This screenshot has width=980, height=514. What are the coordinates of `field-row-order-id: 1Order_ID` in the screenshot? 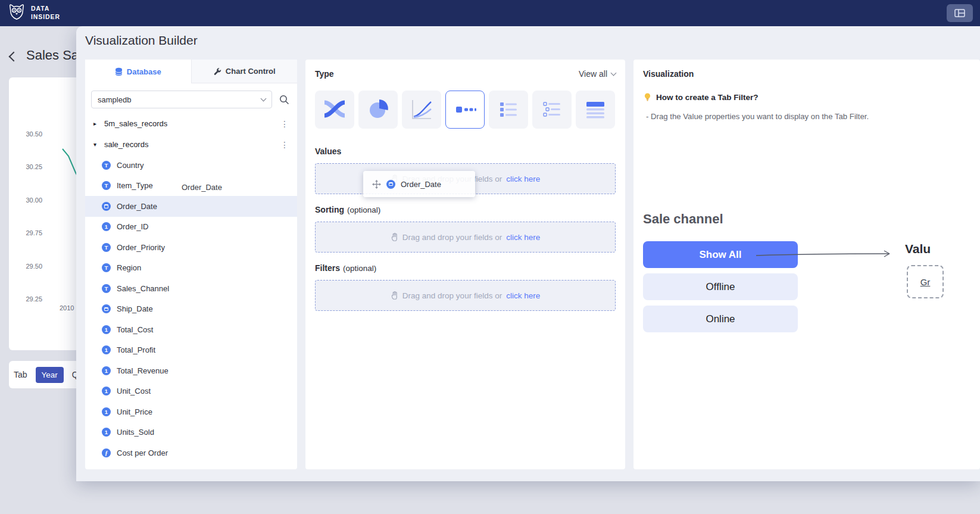 It's located at (191, 228).